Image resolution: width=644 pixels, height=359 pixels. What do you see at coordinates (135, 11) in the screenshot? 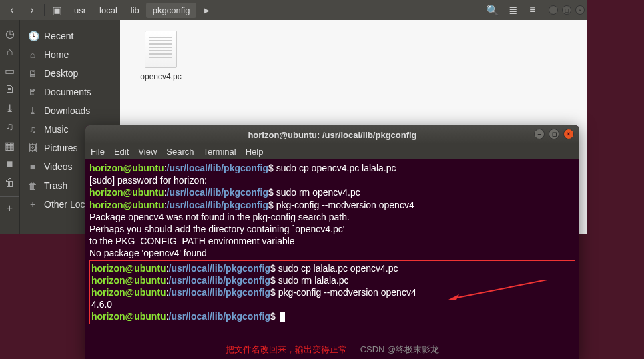
I see `breadcrumb-lib: lib` at bounding box center [135, 11].